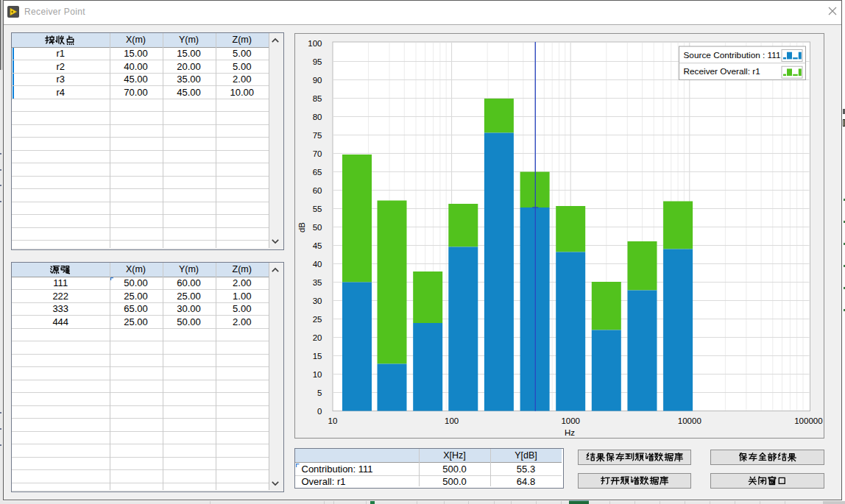 This screenshot has width=845, height=504. What do you see at coordinates (722, 71) in the screenshot?
I see `svg-text: Receiver Overall: r1` at bounding box center [722, 71].